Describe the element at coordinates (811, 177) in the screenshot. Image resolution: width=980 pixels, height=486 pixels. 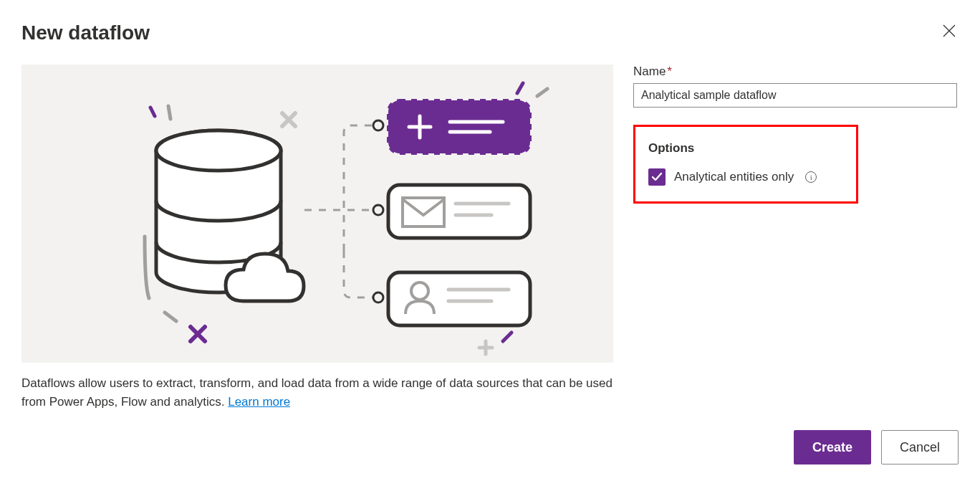
I see `info-icon: i` at that location.